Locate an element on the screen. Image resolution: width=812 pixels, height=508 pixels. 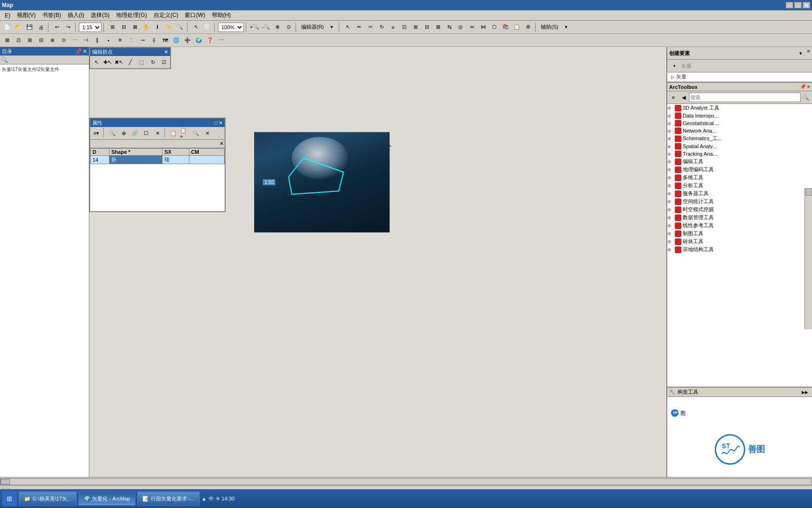
layer-btn: 📚 is located at coordinates (506, 27).